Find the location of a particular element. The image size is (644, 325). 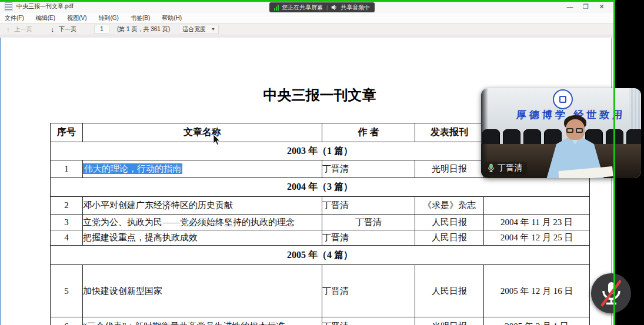

cell-date: 2005 年 12 月 16 日 is located at coordinates (537, 292).